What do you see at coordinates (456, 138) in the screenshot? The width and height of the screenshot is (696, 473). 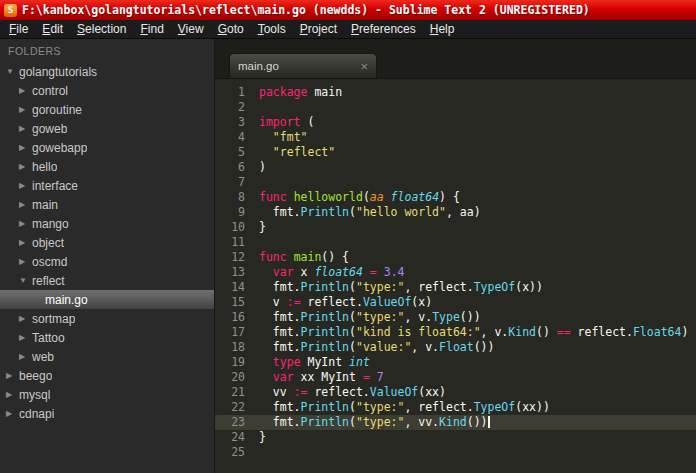 I see `code-line-4: 4 "fmt"` at bounding box center [456, 138].